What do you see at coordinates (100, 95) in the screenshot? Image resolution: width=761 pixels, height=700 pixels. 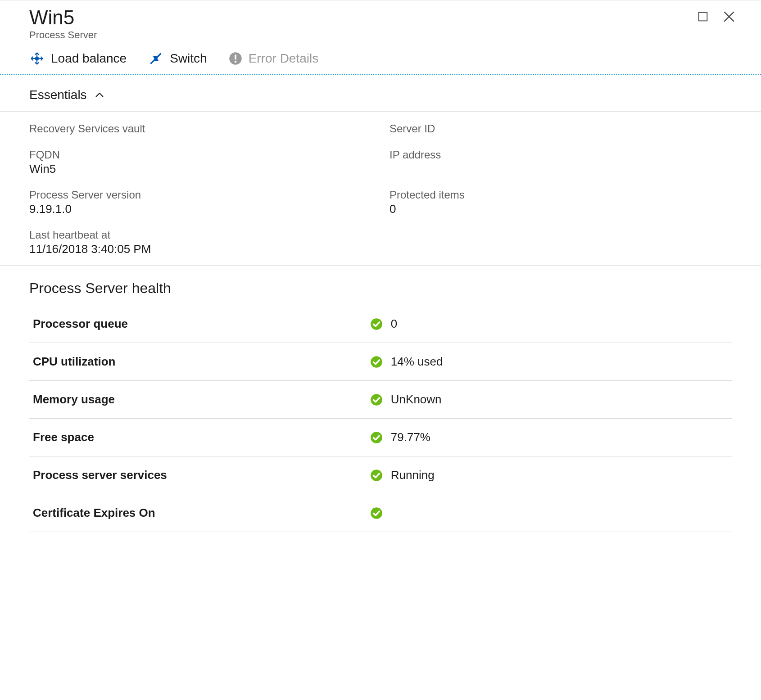 I see `chevron-up-icon` at bounding box center [100, 95].